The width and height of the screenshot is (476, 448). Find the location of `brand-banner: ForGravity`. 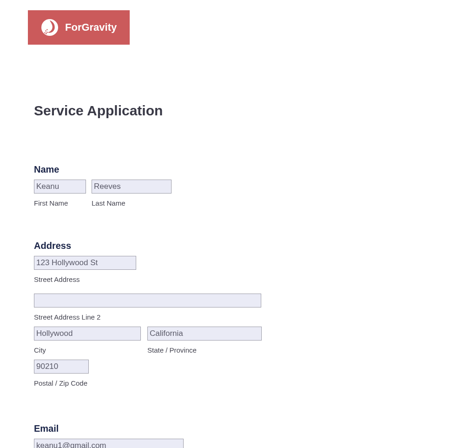

brand-banner: ForGravity is located at coordinates (79, 27).